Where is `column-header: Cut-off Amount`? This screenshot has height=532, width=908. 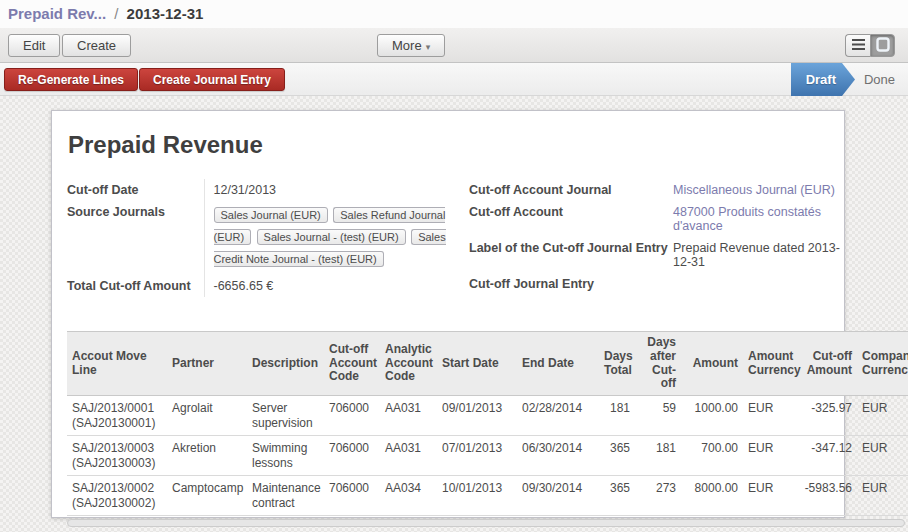
column-header: Cut-off Amount is located at coordinates (828, 364).